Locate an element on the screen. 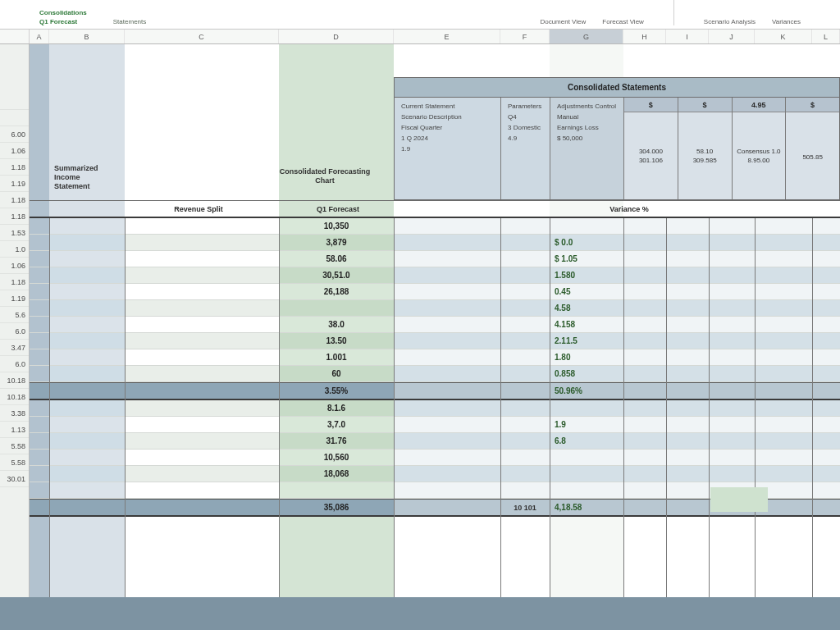 Image resolution: width=840 pixels, height=630 pixels. cell-forecast: 10,560 is located at coordinates (336, 458).